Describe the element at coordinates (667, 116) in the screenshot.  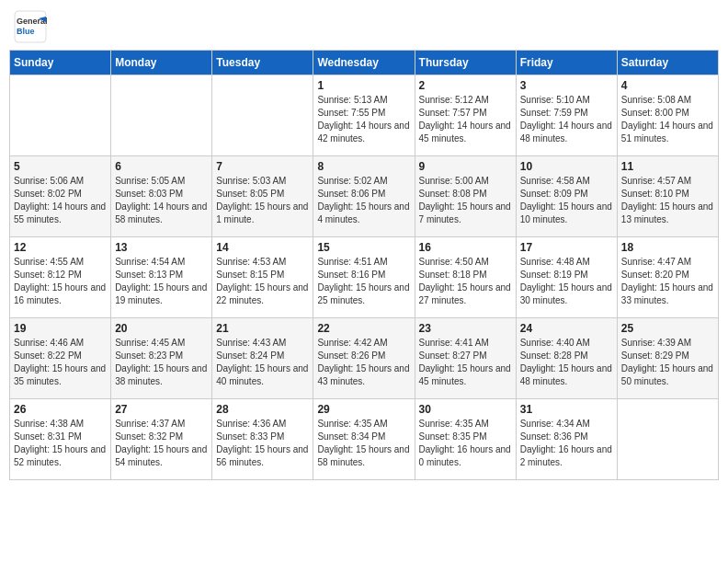
I see `calendar-cell: 4Sunrise: 5:08 AMSunset: 8:00 PMDaylight…` at that location.